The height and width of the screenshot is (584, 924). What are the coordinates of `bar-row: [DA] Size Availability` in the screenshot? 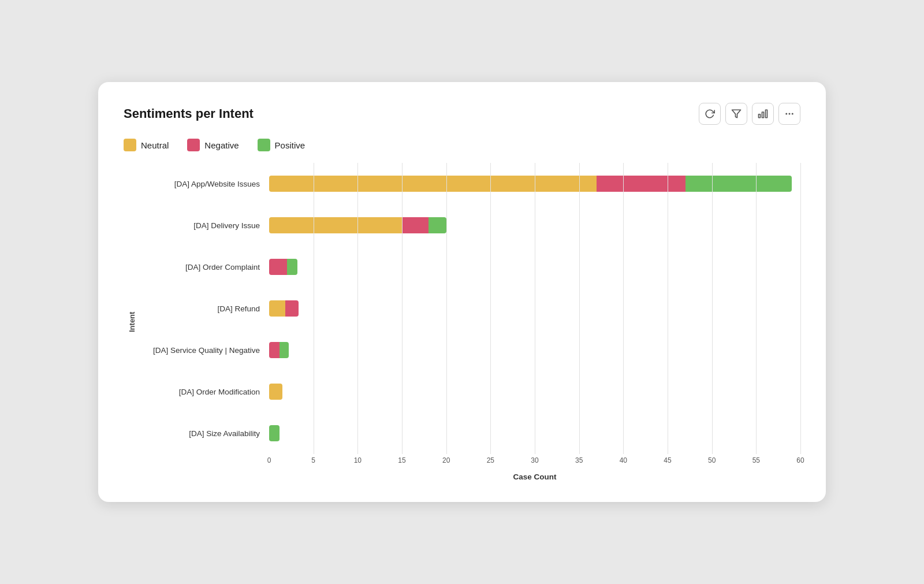 It's located at (468, 433).